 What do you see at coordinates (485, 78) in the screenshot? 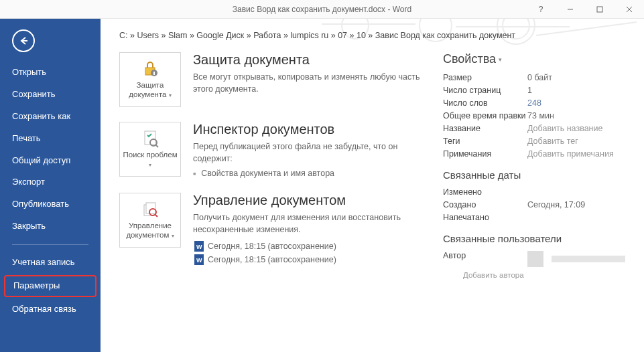
I see `property-label: Размер` at bounding box center [485, 78].